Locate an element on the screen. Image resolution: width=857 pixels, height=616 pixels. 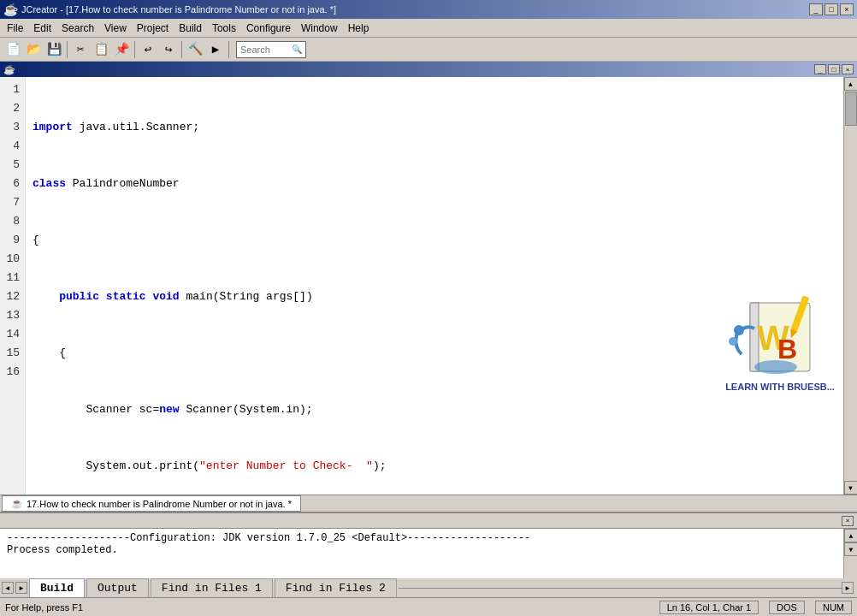
tab-find1-label: Find in Files 1 is located at coordinates (212, 589).